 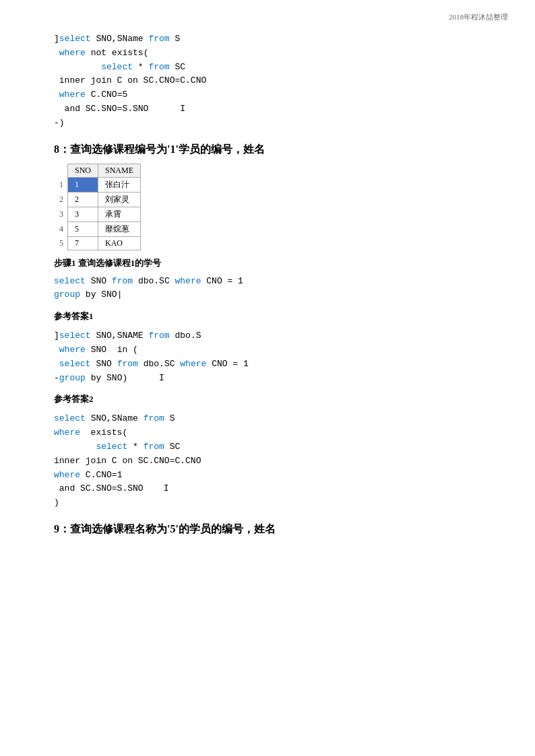 What do you see at coordinates (274, 529) in the screenshot?
I see `section9-heading: 9：查询选修课程名称为'5'的学员的编号，姓名` at bounding box center [274, 529].